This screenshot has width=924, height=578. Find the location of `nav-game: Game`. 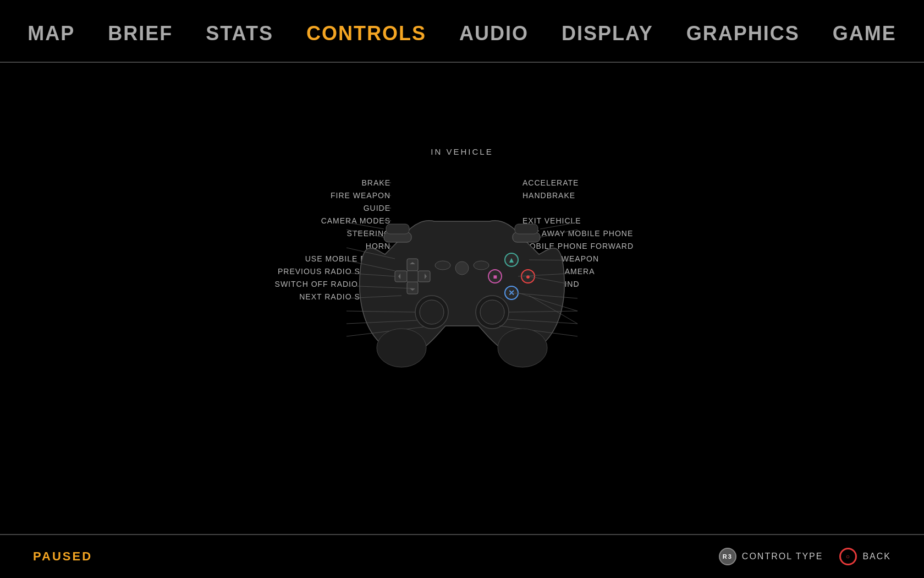

nav-game: Game is located at coordinates (865, 34).